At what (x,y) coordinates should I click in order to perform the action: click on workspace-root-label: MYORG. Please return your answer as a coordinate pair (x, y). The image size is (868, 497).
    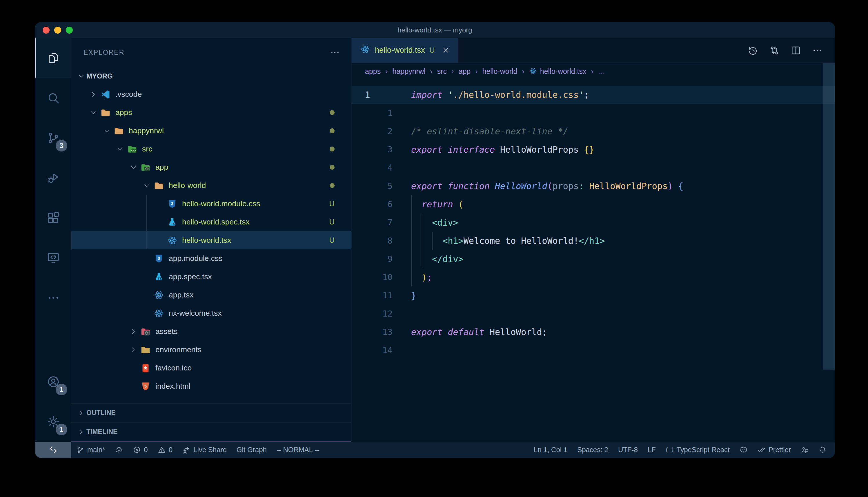
    Looking at the image, I should click on (100, 76).